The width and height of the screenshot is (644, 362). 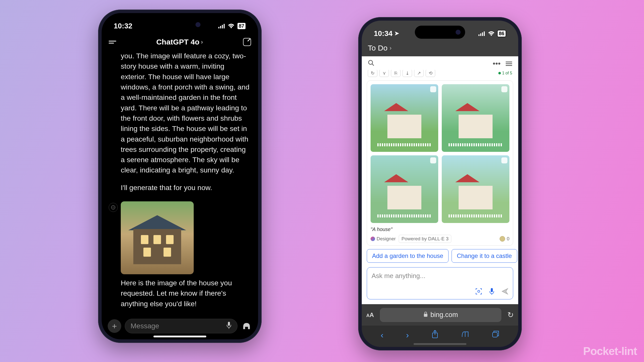 What do you see at coordinates (440, 254) in the screenshot?
I see `suggestion-row: Add a garden to the house Change it to a…` at bounding box center [440, 254].